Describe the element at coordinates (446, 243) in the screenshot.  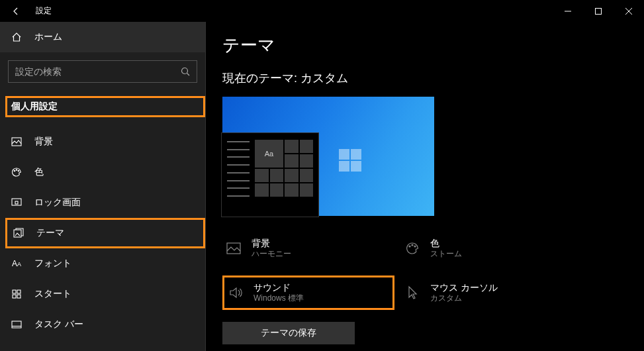
I see `setting-title: 色` at that location.